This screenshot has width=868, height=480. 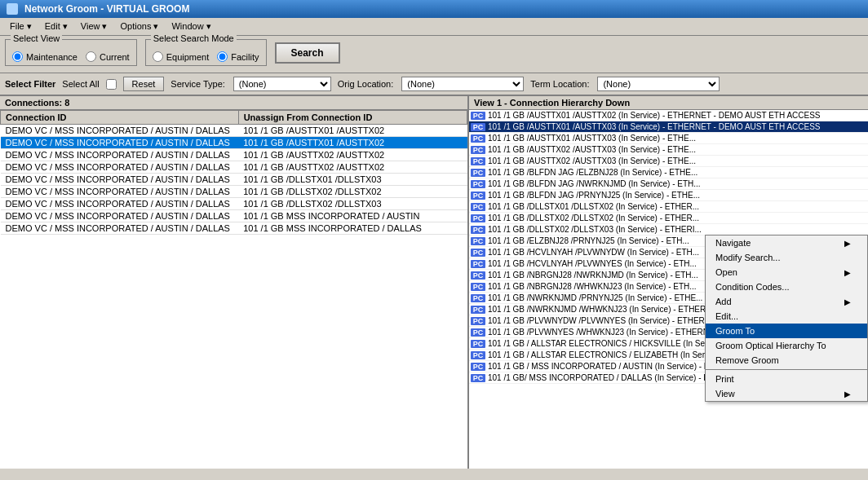 What do you see at coordinates (56, 26) in the screenshot?
I see `menu-edit: Edit ▾` at bounding box center [56, 26].